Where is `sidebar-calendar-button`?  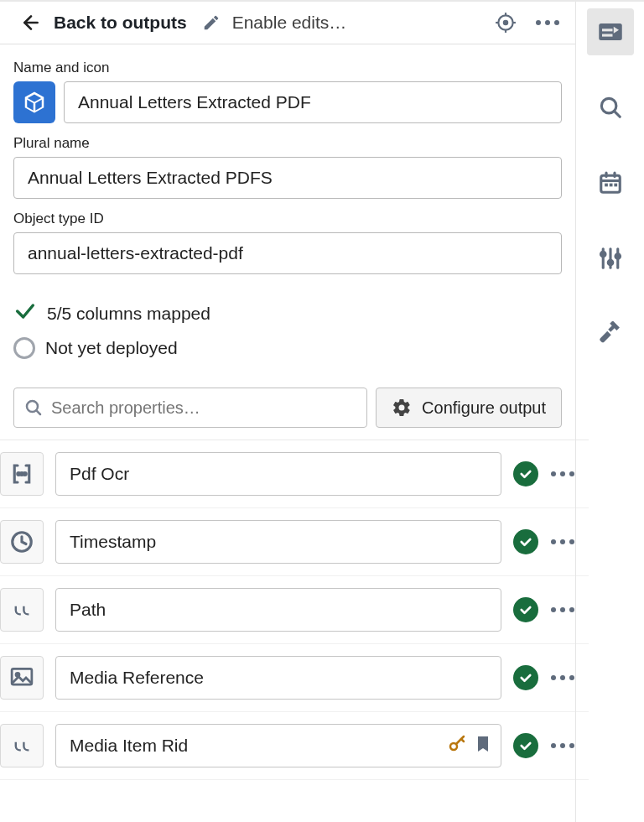
sidebar-calendar-button is located at coordinates (610, 183).